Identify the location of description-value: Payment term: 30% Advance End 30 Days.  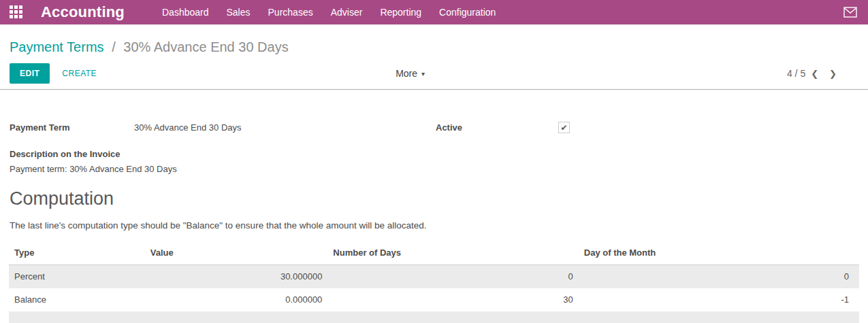
(434, 169).